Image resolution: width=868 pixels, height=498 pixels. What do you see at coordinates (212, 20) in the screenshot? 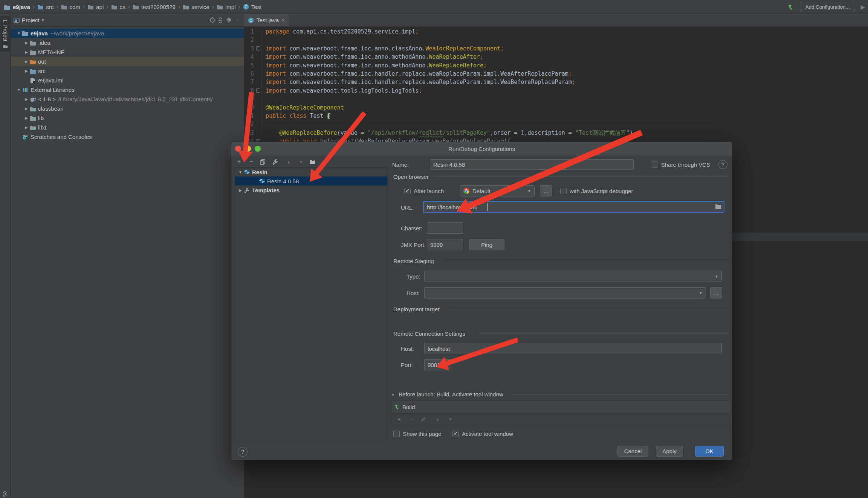
I see `locate-icon` at bounding box center [212, 20].